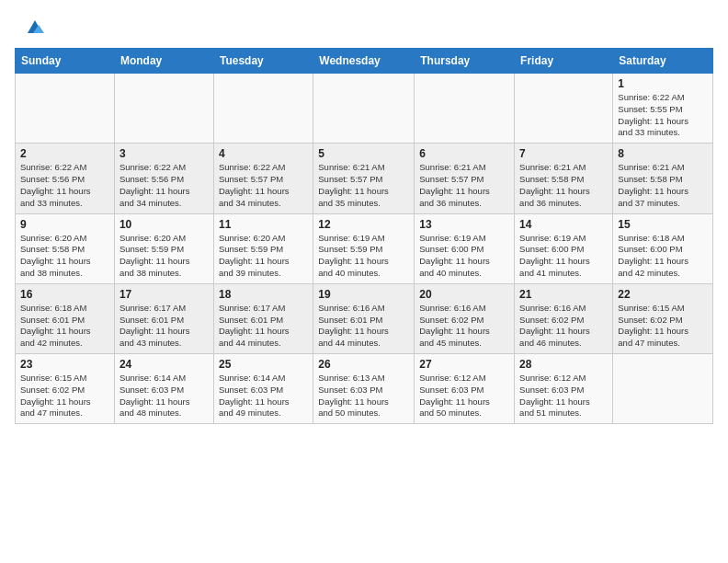  I want to click on day-cell: 18Sunrise: 6:17 AM Sunset: 6:01 PM Dayli…, so click(263, 318).